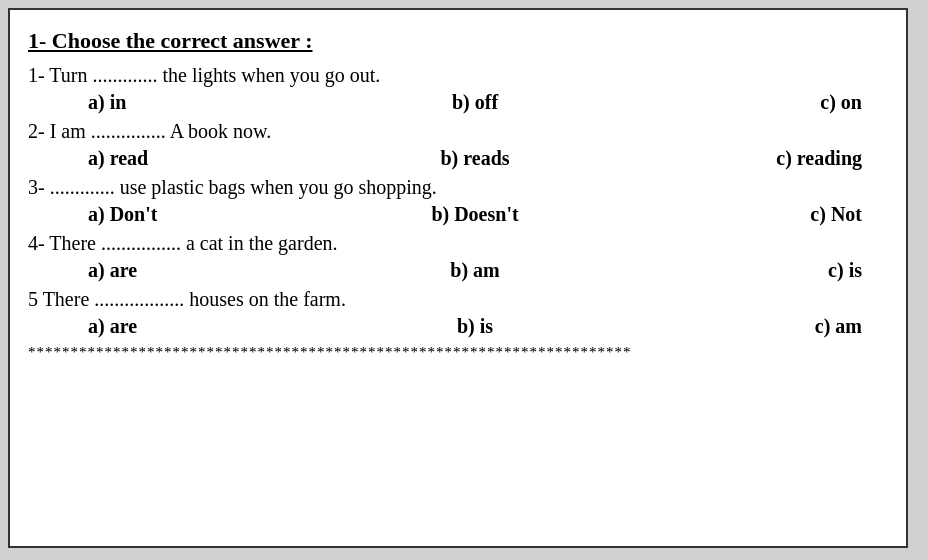  I want to click on question-3: 3- ............. use plastic bags when y…, so click(455, 201).